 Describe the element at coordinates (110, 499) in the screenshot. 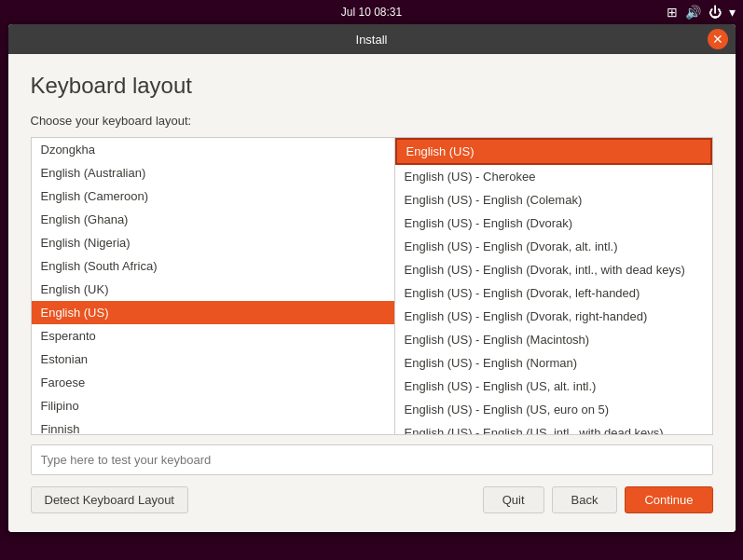

I see `detect-keyboard-button: Detect Keyboard Layout` at that location.